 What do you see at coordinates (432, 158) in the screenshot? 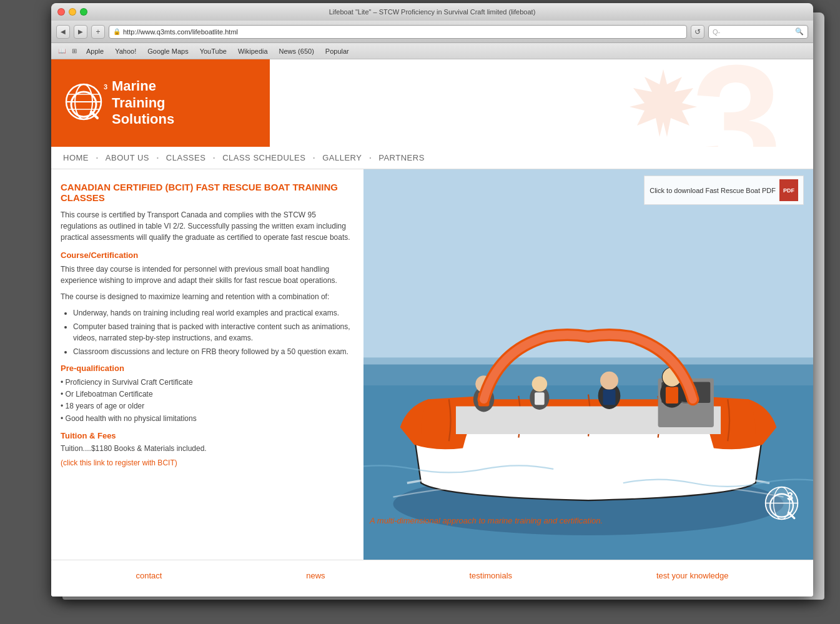
I see `site-nav: HOME • ABOUT US • CLASSES • CLASS SCHEDU…` at bounding box center [432, 158].